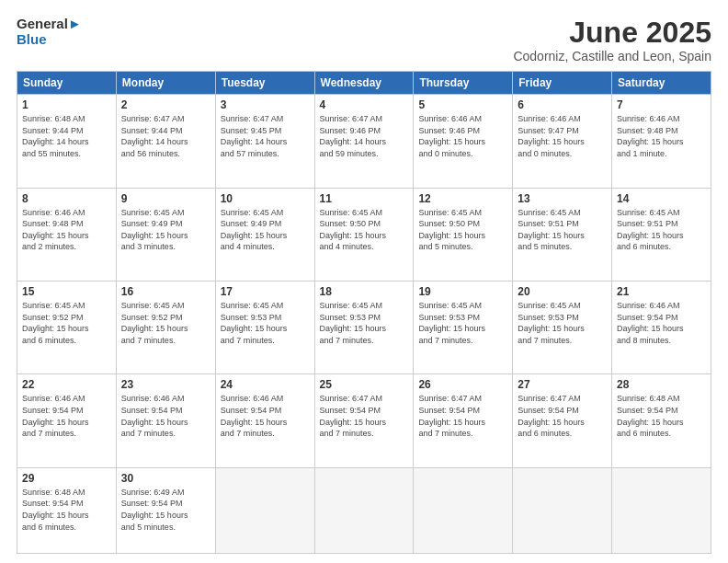 This screenshot has width=728, height=563. Describe the element at coordinates (265, 327) in the screenshot. I see `table-row: 17Sunrise: 6:45 AMSunset: 9:53 PMDayligh…` at that location.